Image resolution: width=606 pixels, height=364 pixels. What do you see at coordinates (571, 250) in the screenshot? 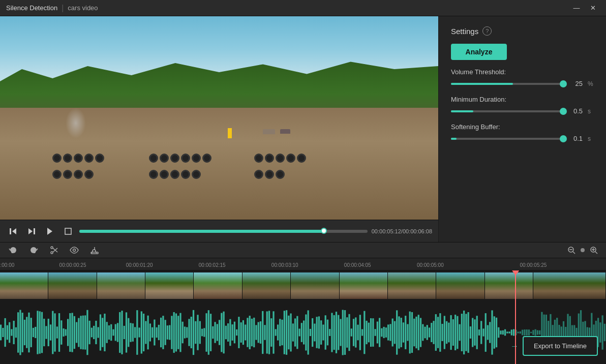
I see `zoom-out-button` at bounding box center [571, 250].